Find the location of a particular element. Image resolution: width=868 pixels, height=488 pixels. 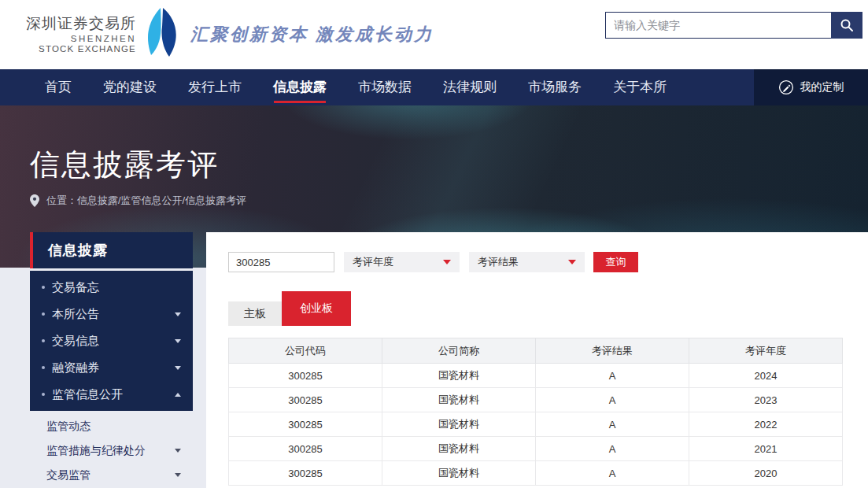

nav-item: 市场服务 is located at coordinates (555, 87).